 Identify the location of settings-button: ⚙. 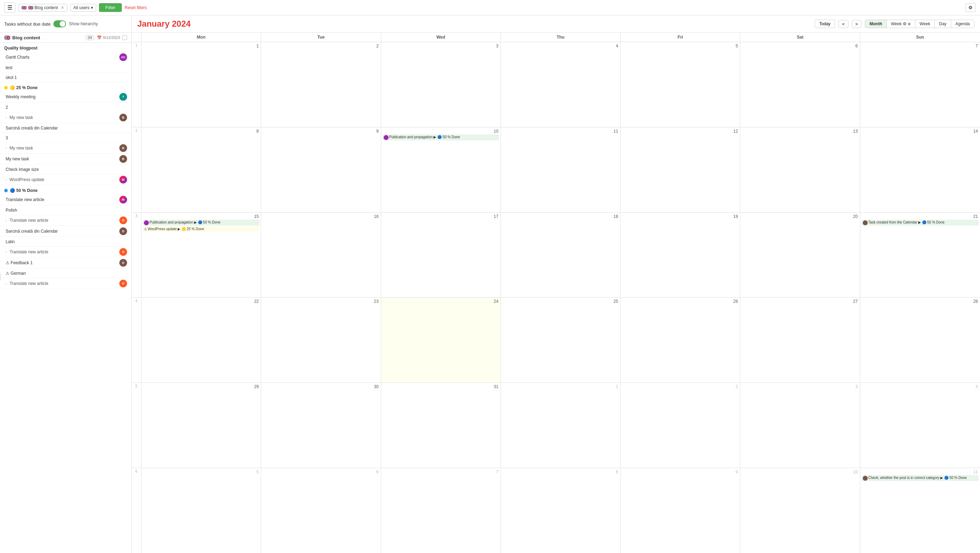
(970, 8).